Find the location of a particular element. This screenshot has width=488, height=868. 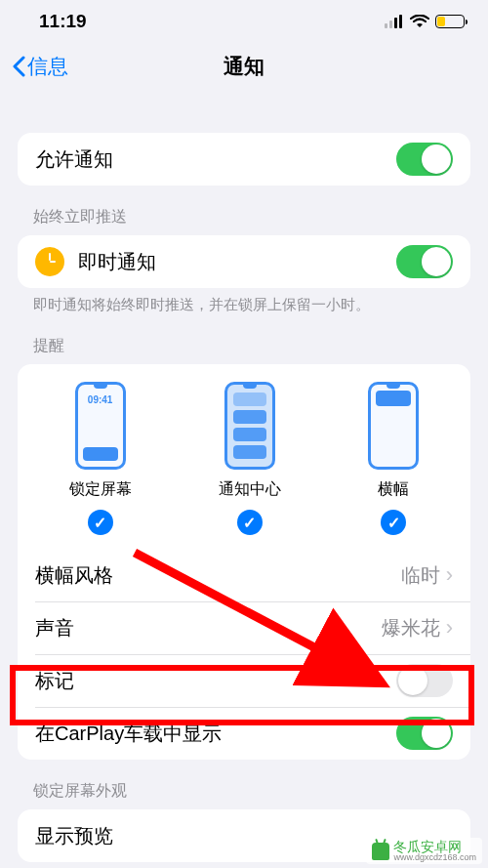

clock-icon is located at coordinates (50, 262).